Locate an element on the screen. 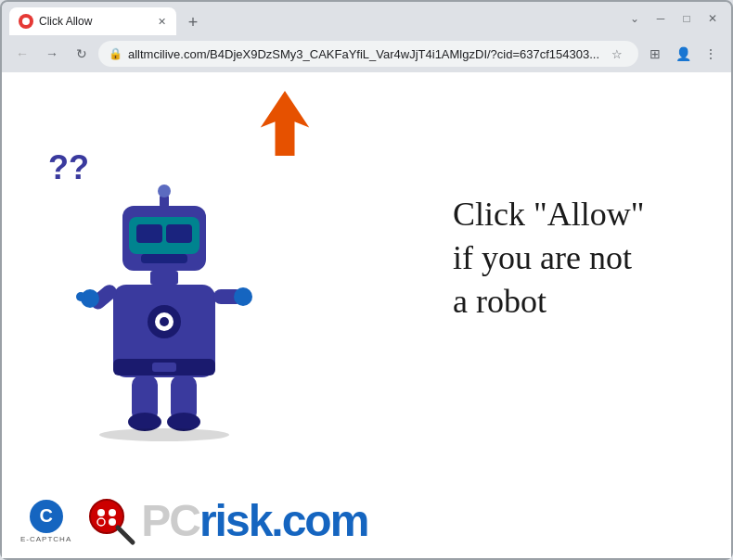  message-line-2: if you are not is located at coordinates (542, 258).